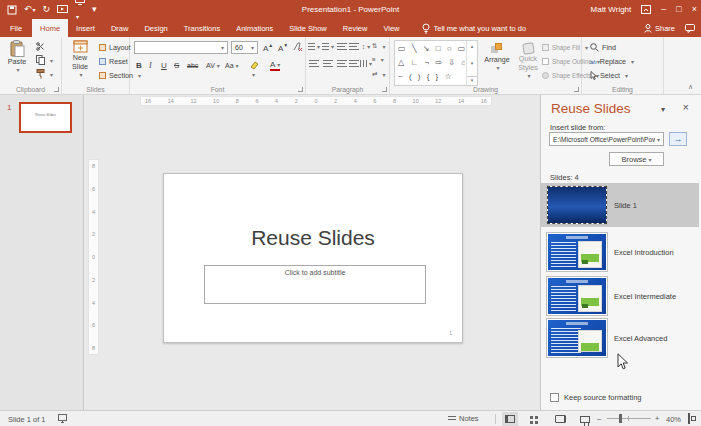 This screenshot has height=426, width=701. I want to click on display-settings-icon, so click(64, 418).